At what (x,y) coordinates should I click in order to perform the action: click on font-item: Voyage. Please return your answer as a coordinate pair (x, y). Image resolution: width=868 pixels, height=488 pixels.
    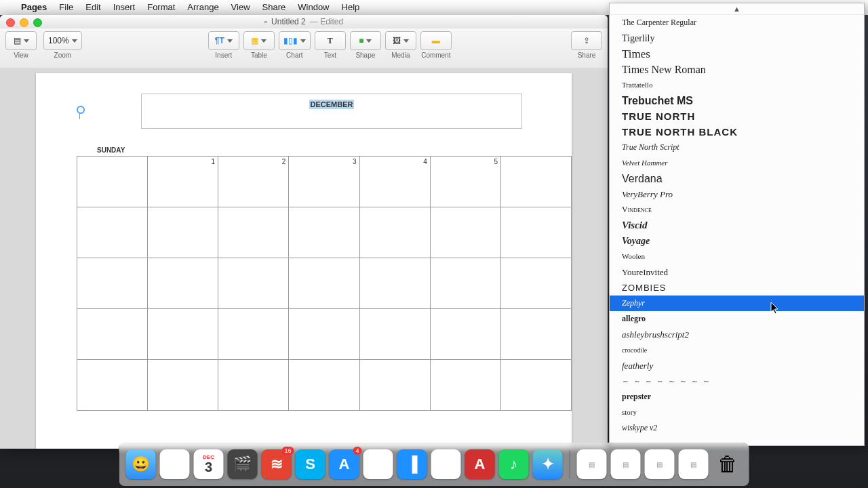
    Looking at the image, I should click on (736, 241).